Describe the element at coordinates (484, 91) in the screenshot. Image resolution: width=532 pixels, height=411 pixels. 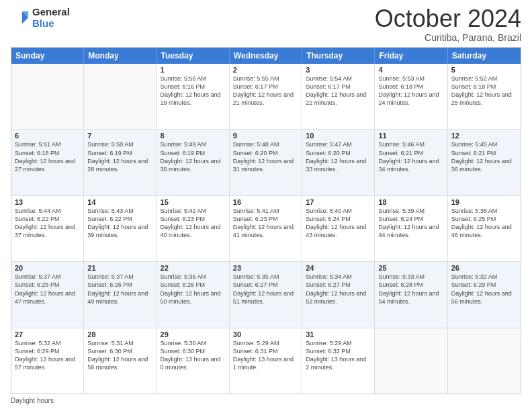
I see `cell-info: Sunrise: 5:52 AM Sunset: 6:18 PM Dayligh…` at that location.